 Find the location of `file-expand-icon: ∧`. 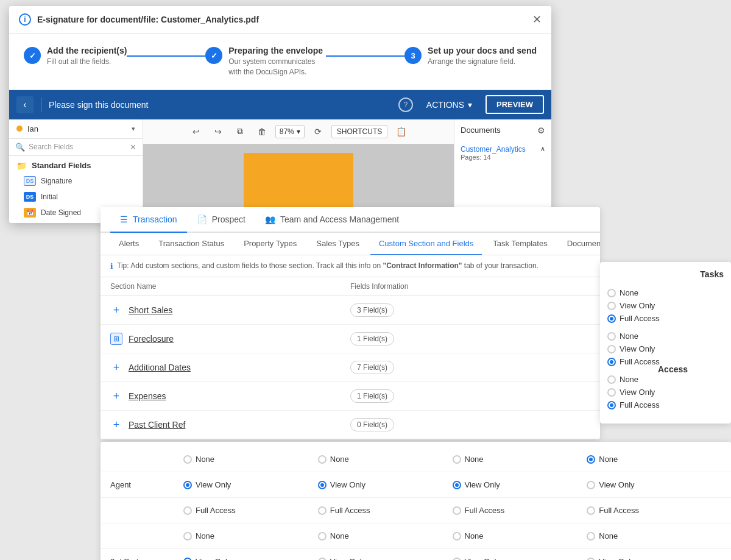

file-expand-icon: ∧ is located at coordinates (543, 149).